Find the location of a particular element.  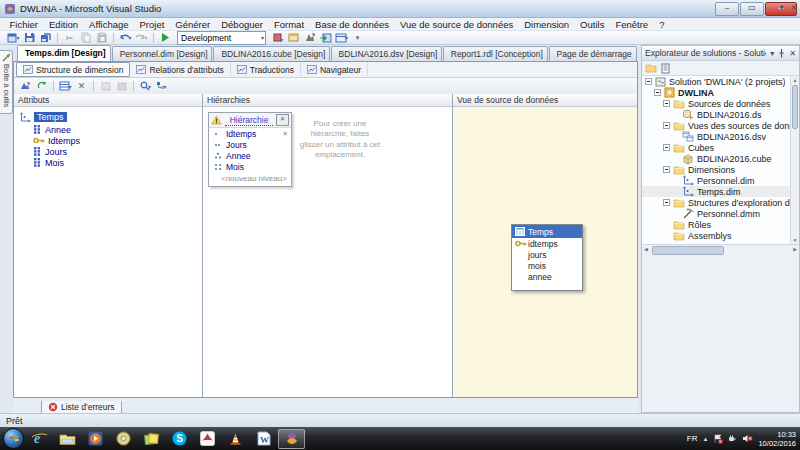

menu-item-8: Vue de source de données is located at coordinates (457, 24).